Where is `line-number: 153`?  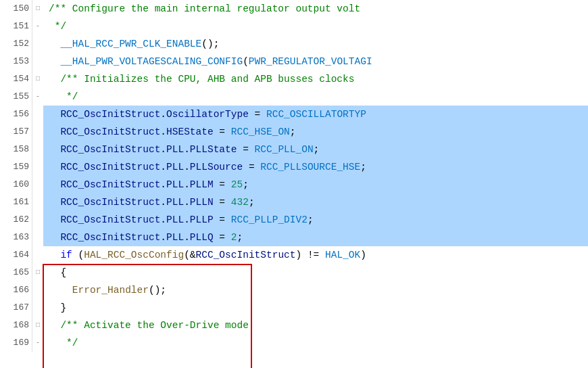
line-number: 153 is located at coordinates (16, 62).